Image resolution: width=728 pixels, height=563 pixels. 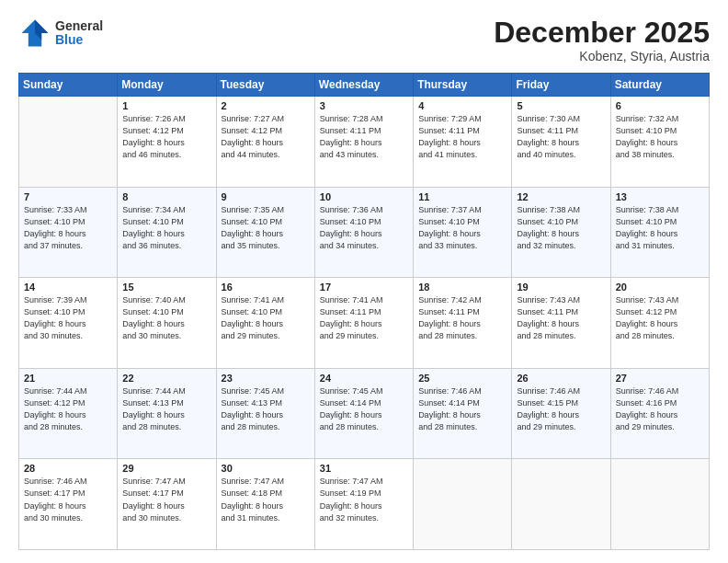 I want to click on day-number: 1, so click(x=166, y=106).